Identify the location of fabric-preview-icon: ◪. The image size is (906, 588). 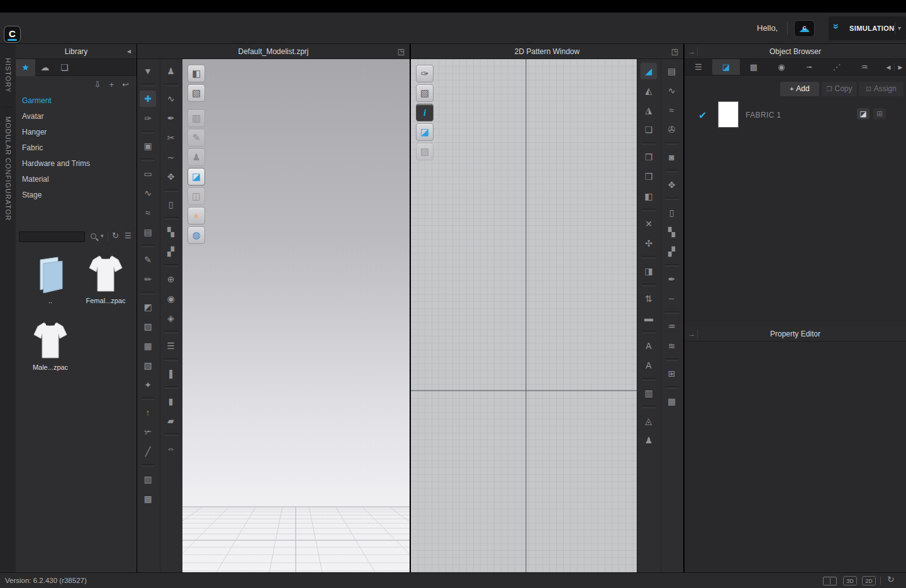
(863, 114).